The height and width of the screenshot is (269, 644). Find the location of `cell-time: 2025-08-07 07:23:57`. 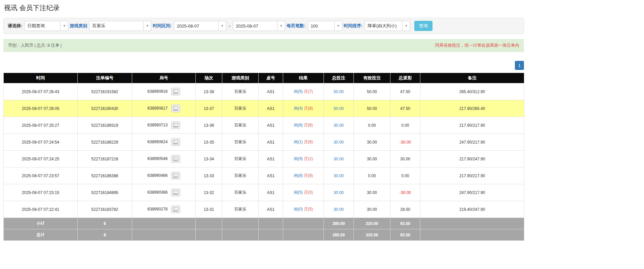

cell-time: 2025-08-07 07:23:57 is located at coordinates (41, 176).